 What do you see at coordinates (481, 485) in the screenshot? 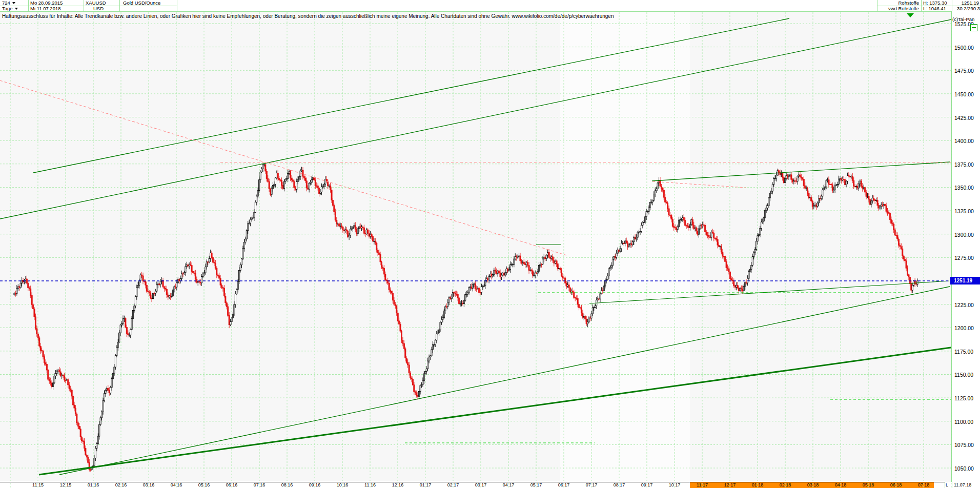
I see `date-axis-label: 03 17` at bounding box center [481, 485].